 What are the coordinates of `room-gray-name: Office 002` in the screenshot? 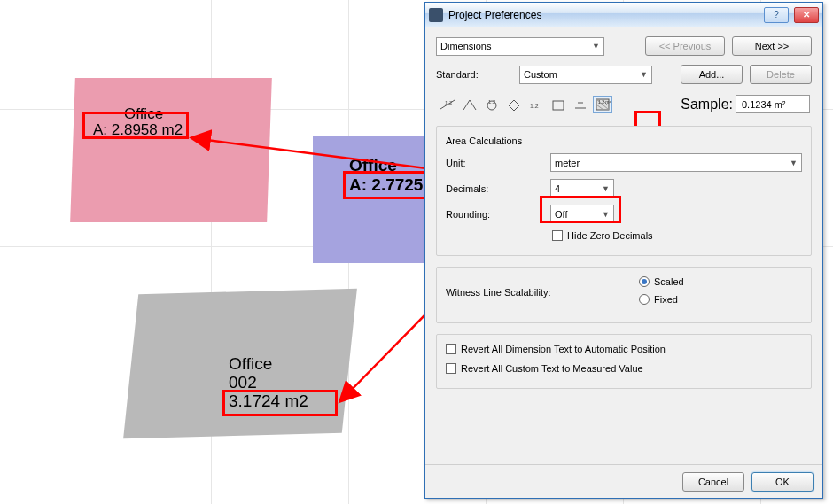 It's located at (250, 374).